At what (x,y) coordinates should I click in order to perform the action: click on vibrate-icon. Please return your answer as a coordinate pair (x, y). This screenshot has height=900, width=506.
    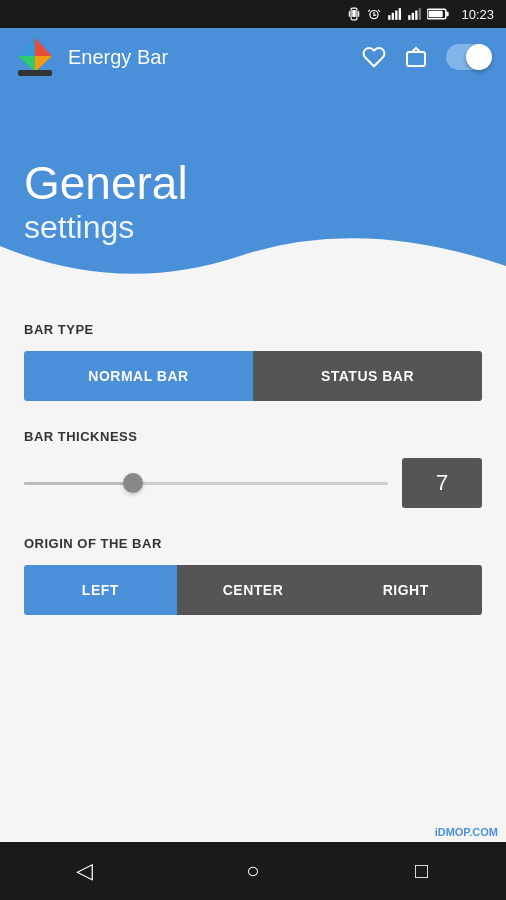
    Looking at the image, I should click on (354, 14).